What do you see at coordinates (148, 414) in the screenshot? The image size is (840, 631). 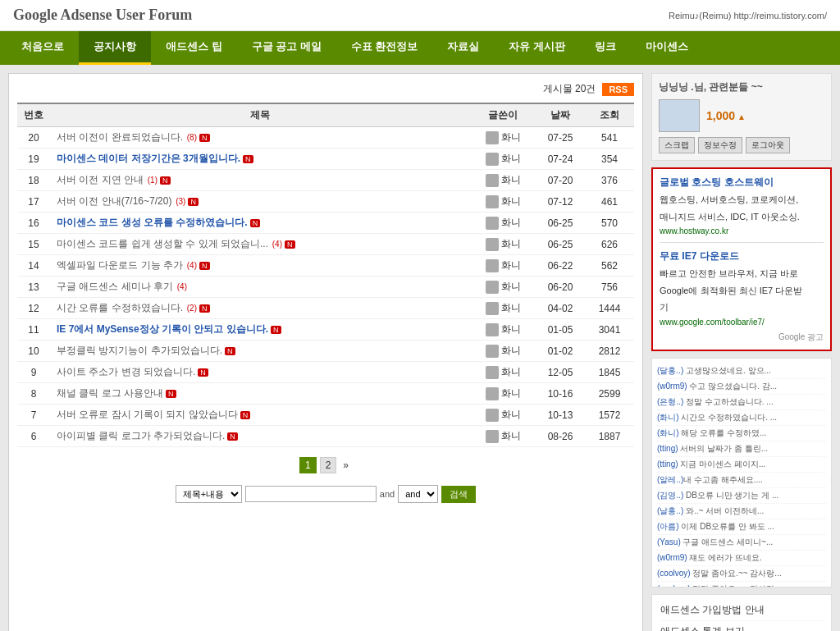 I see `post-title-link: 서버 오류로 잠시 기록이 되지 않았습니다` at bounding box center [148, 414].